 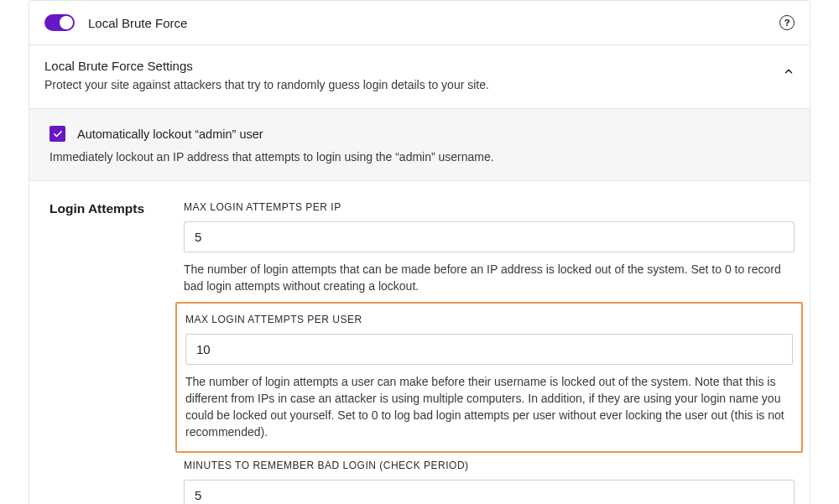 I want to click on settings-header-text: Local Brute Force Settings Protect your …, so click(x=267, y=75).